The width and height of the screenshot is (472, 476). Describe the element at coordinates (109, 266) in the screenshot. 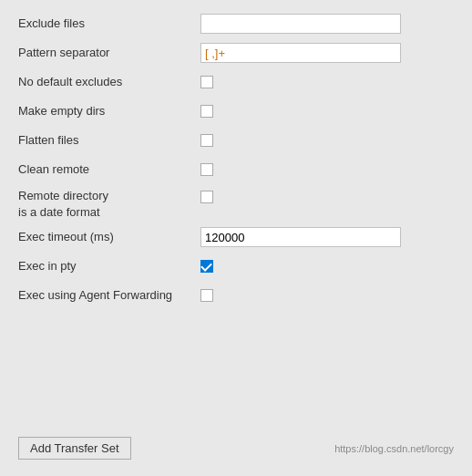

I see `exec-in-pty-label: Exec in pty` at that location.